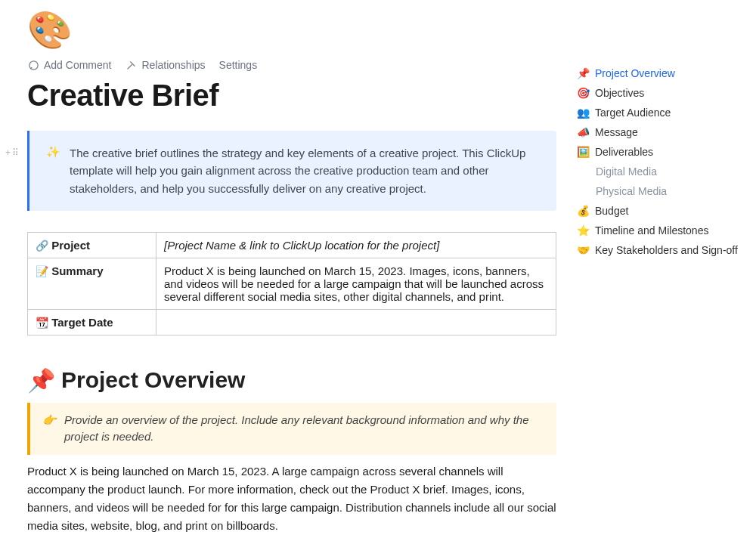 The height and width of the screenshot is (538, 756). I want to click on overview-help-text: Provide an overview of the project. Incl…, so click(304, 429).